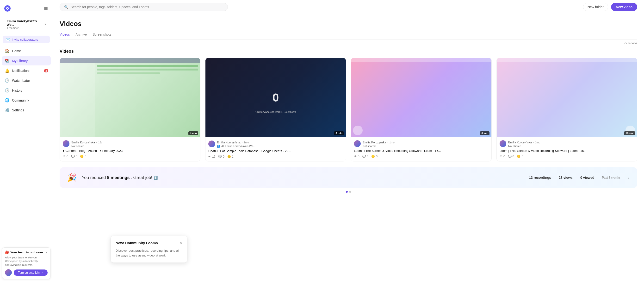 This screenshot has width=644, height=282. I want to click on video-card-2: 0 Click anywhere to PAUSE Countdown 5 mi…, so click(276, 110).